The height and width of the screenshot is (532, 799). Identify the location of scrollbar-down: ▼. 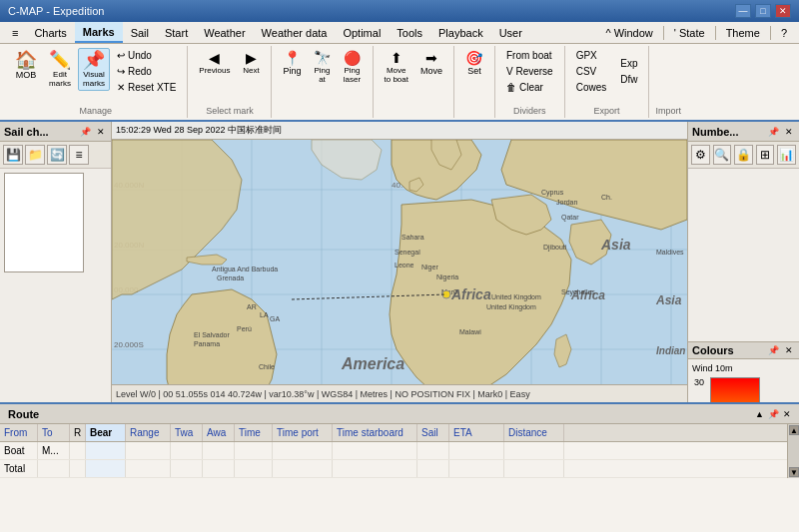
(794, 472).